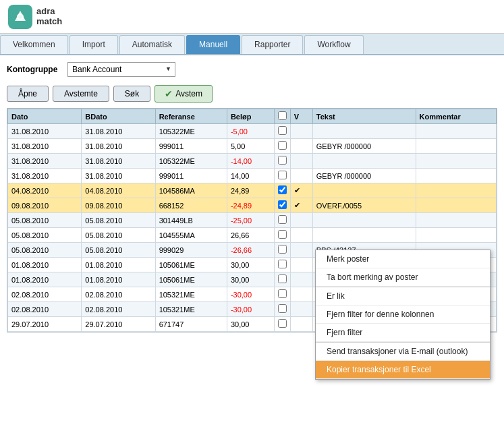 The image size is (504, 435). What do you see at coordinates (191, 250) in the screenshot?
I see `cell-referanse: 999029` at bounding box center [191, 250].